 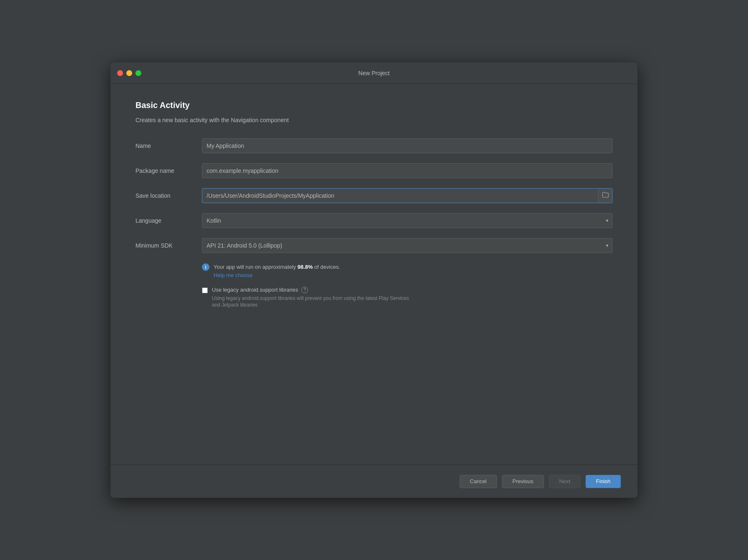 I want to click on window-title: New Project, so click(x=374, y=73).